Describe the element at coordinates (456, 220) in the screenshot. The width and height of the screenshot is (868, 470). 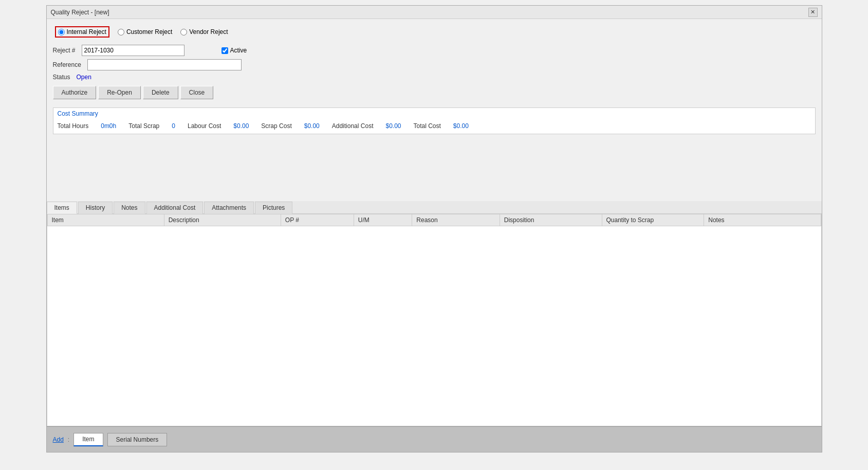
I see `col-reason: Reason` at that location.